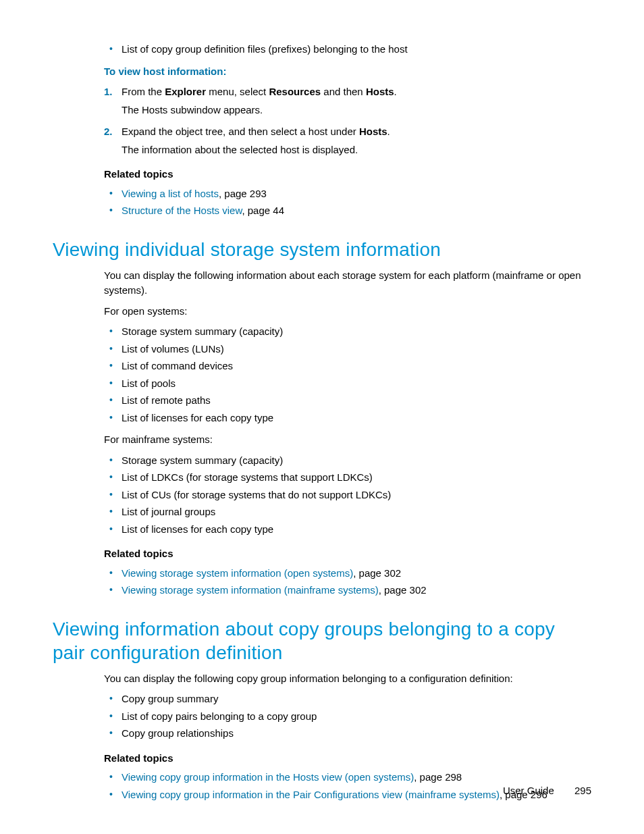 Image resolution: width=644 pixels, height=834 pixels. I want to click on list-item: List of remote paths, so click(348, 401).